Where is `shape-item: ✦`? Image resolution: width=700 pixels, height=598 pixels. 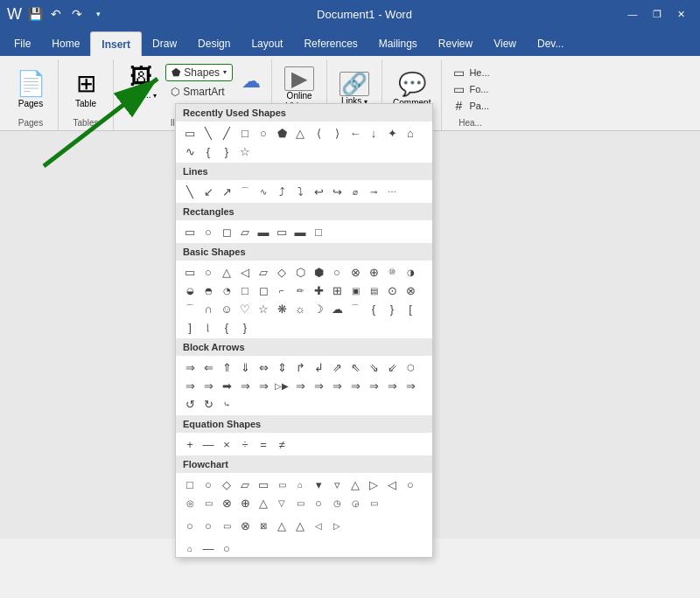 shape-item: ✦ is located at coordinates (392, 133).